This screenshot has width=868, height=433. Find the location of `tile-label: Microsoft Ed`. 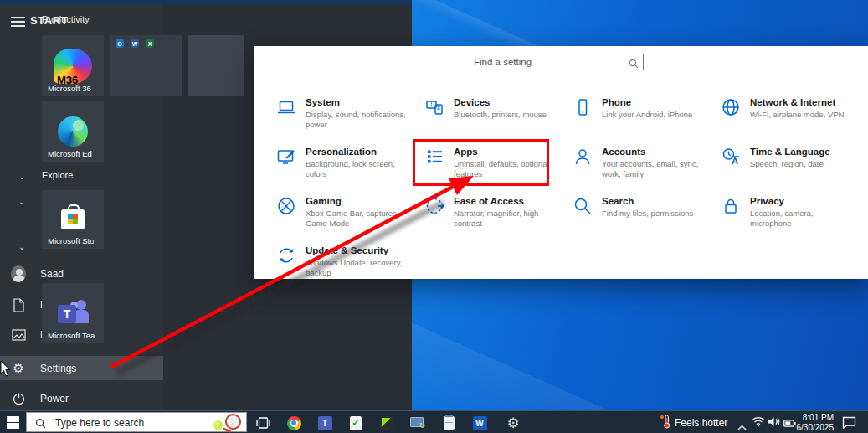

tile-label: Microsoft Ed is located at coordinates (70, 154).